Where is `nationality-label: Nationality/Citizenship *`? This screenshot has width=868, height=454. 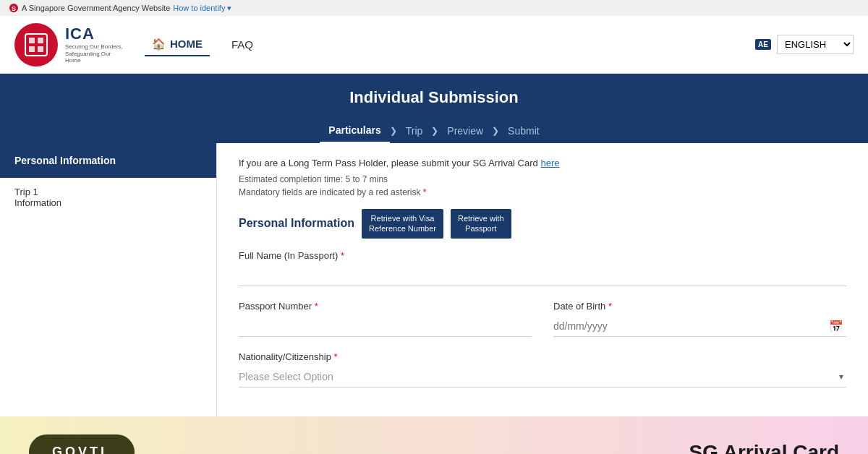 nationality-label: Nationality/Citizenship * is located at coordinates (542, 357).